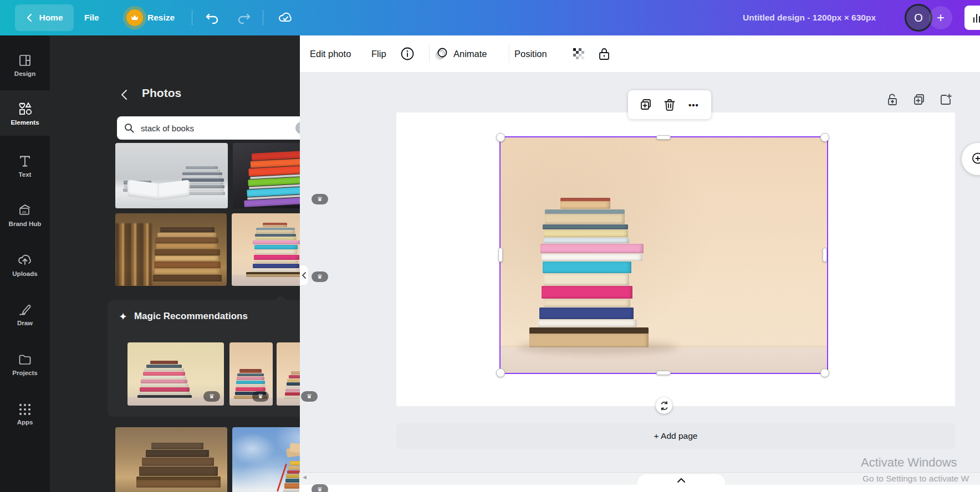 This screenshot has height=492, width=980. Describe the element at coordinates (285, 18) in the screenshot. I see `cloud-saved-icon` at that location.